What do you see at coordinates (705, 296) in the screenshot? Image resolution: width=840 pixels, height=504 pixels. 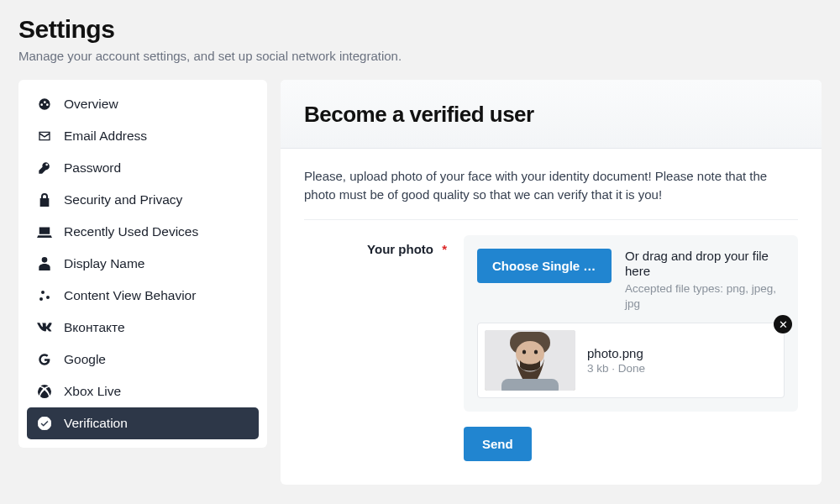 I see `accepted-types-text: Accepted file types: png, jpeg, jpg` at bounding box center [705, 296].